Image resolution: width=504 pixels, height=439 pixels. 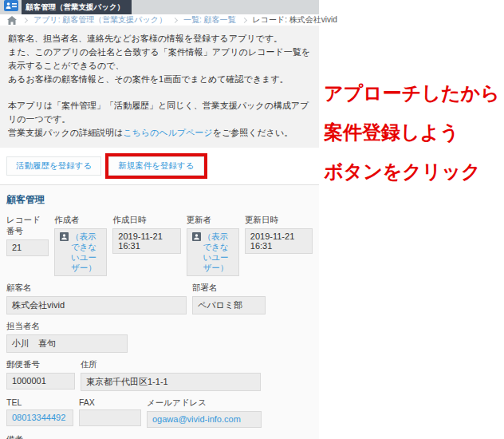 I want to click on contact-card-icon, so click(x=11, y=7).